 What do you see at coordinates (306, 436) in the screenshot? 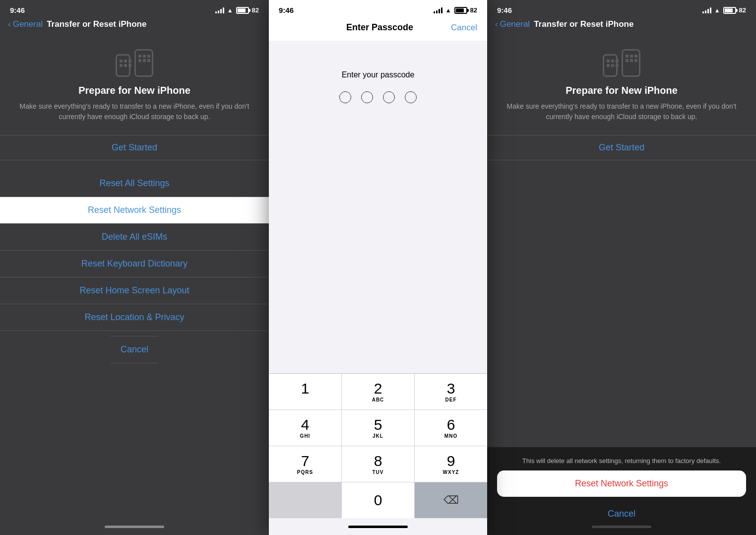
I see `key-4-letters: GHI` at bounding box center [306, 436].